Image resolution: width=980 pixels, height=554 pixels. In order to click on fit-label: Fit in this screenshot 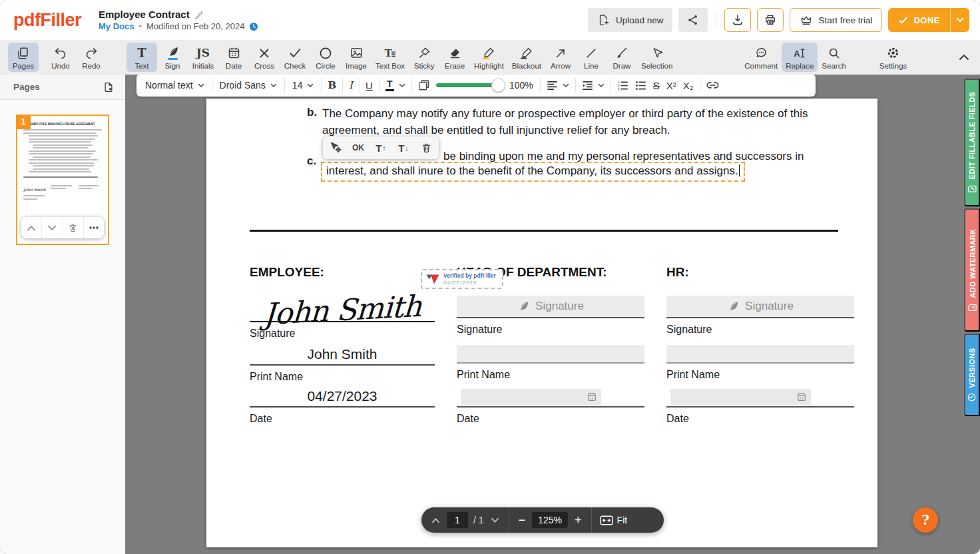, I will do `click(622, 520)`.